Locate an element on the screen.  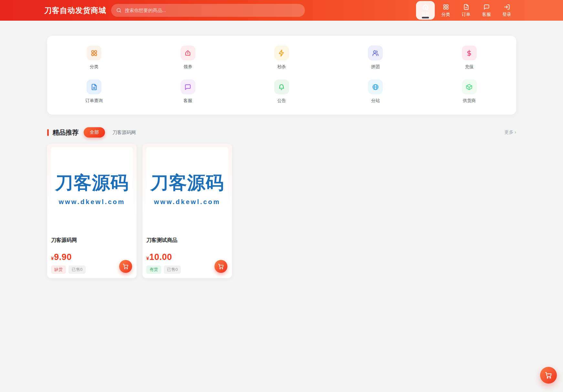
quick-link-label: 秒杀 is located at coordinates (282, 67).